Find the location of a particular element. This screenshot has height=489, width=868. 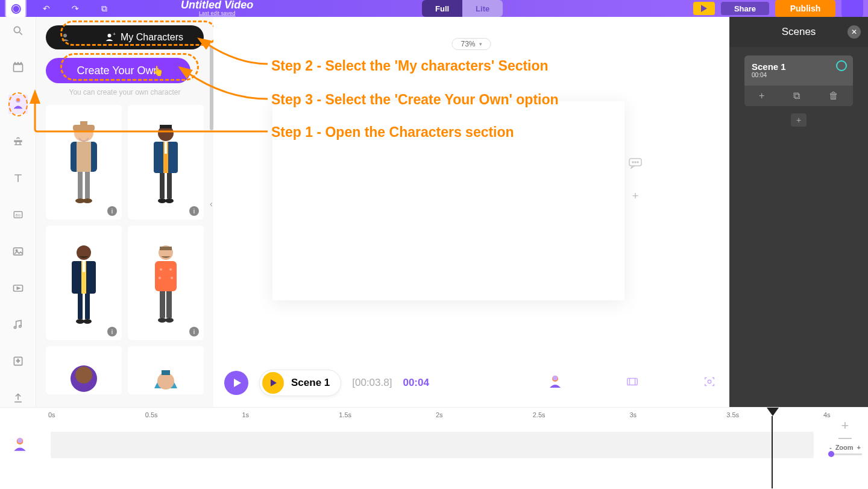

audio-icon is located at coordinates (18, 324).